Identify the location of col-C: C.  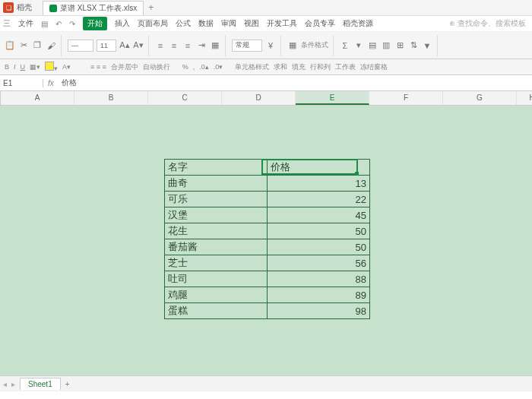
(185, 98).